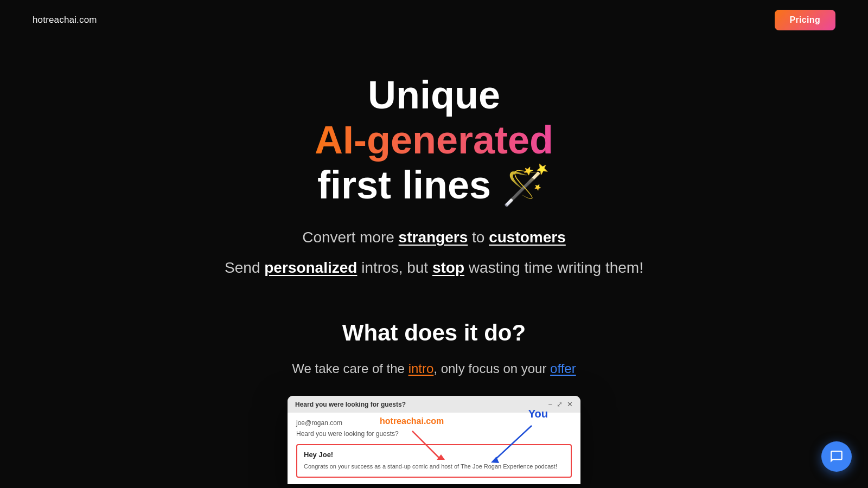 Image resolution: width=868 pixels, height=488 pixels. I want to click on chat-icon, so click(837, 457).